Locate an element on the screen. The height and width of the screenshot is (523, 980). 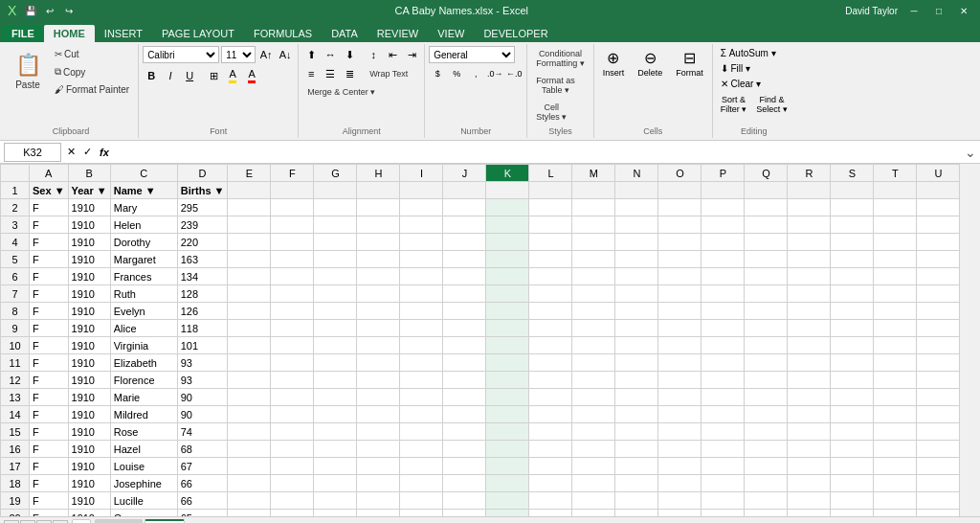
col-header-q: Q is located at coordinates (766, 173).